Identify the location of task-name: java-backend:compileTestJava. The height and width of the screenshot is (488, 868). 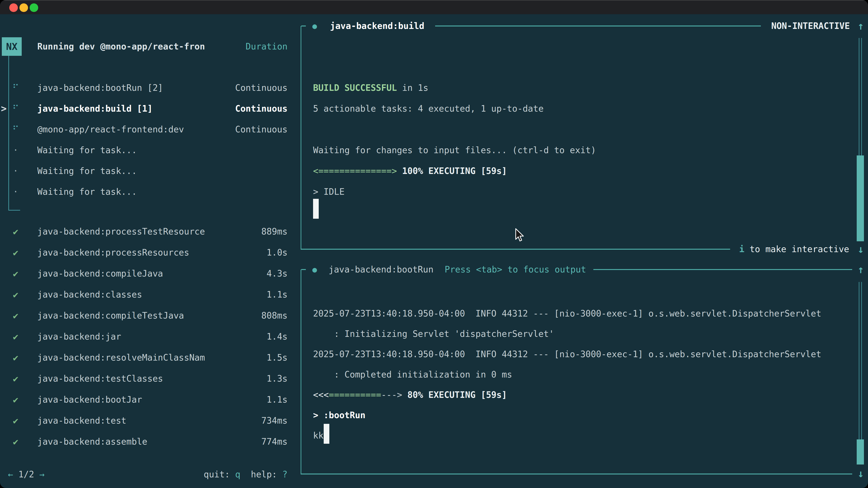
(111, 316).